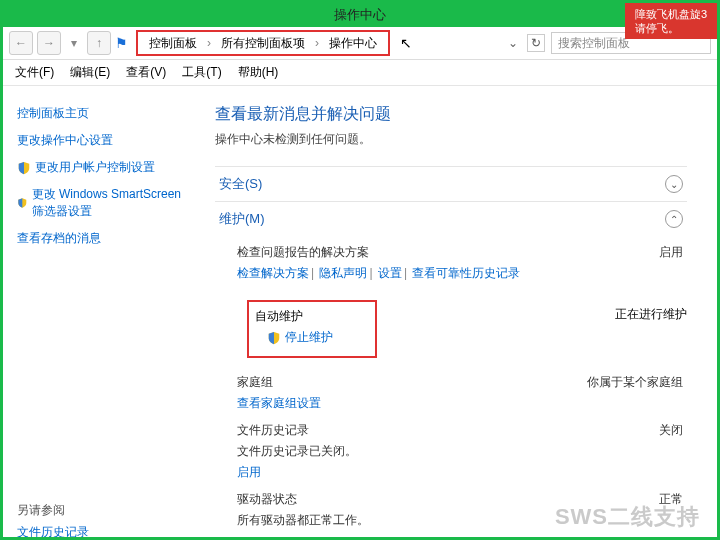 The height and width of the screenshot is (540, 720). Describe the element at coordinates (406, 43) in the screenshot. I see `cursor-icon: ↖` at that location.